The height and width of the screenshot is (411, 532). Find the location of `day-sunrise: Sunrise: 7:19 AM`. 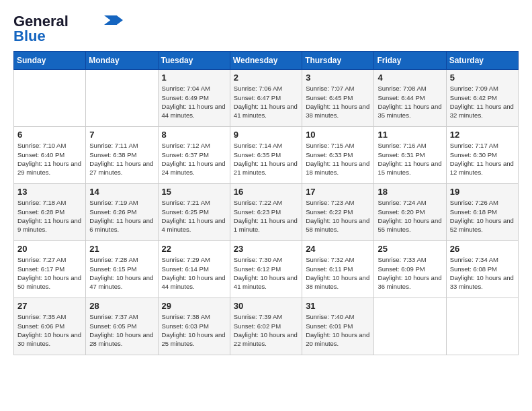

day-sunrise: Sunrise: 7:19 AM is located at coordinates (122, 203).